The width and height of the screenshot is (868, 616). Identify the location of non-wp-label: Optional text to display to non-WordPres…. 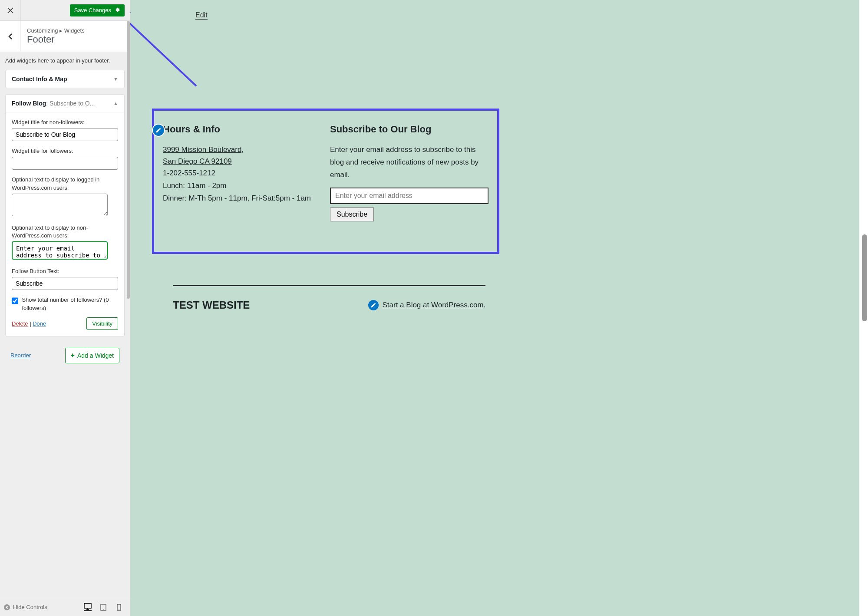
(65, 232).